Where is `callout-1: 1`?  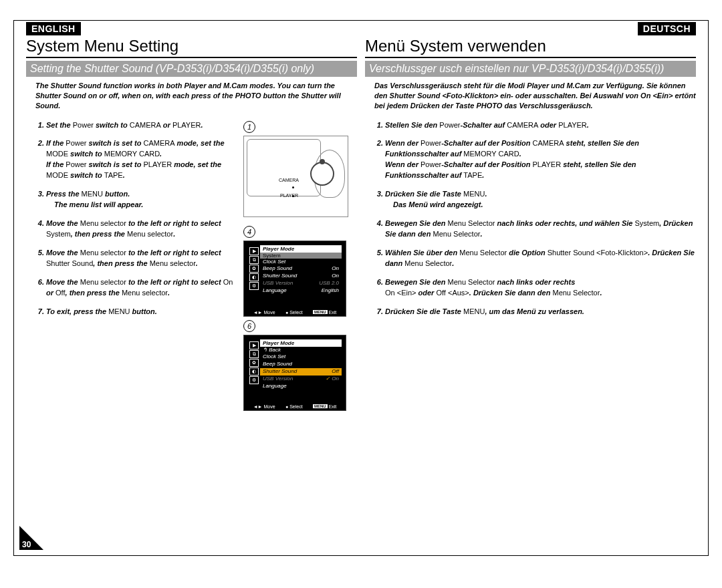
callout-1: 1 is located at coordinates (249, 127).